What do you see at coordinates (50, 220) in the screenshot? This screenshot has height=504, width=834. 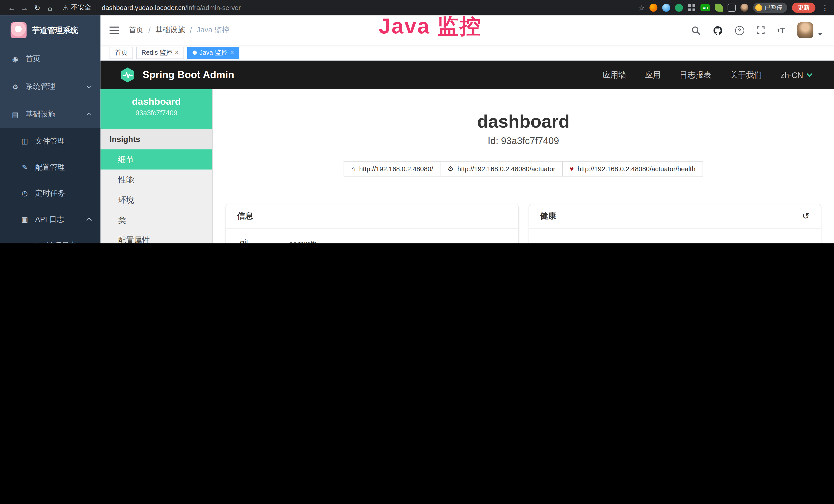 I see `sidebar-item-label: API 日志` at bounding box center [50, 220].